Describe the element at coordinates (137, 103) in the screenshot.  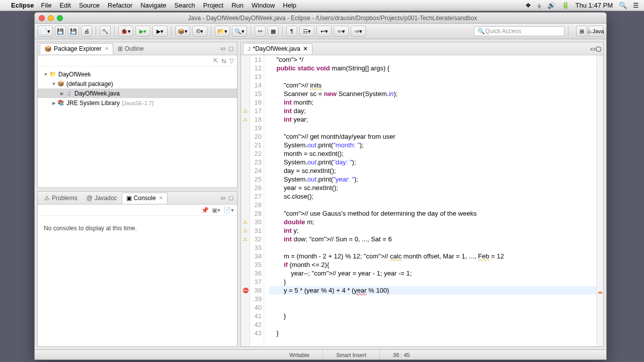
I see `tree-jre-library: ▶📚JRE System Library[JavaSE-1.7]` at that location.